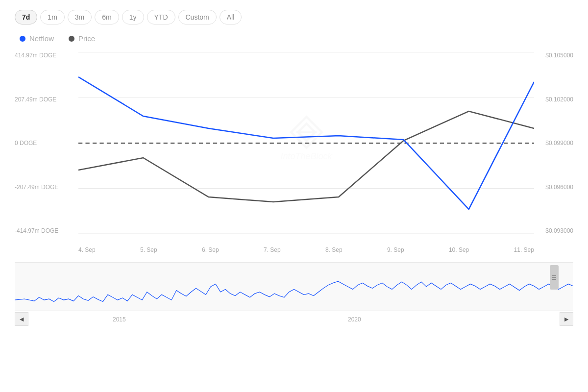  What do you see at coordinates (23, 39) in the screenshot?
I see `netflow-dot` at bounding box center [23, 39].